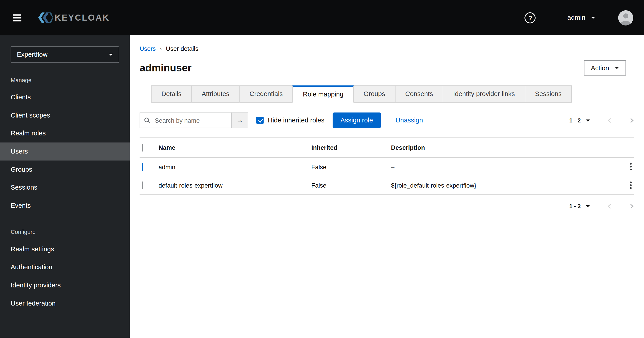  What do you see at coordinates (216, 94) in the screenshot?
I see `tab-attributes: Attributes` at bounding box center [216, 94].